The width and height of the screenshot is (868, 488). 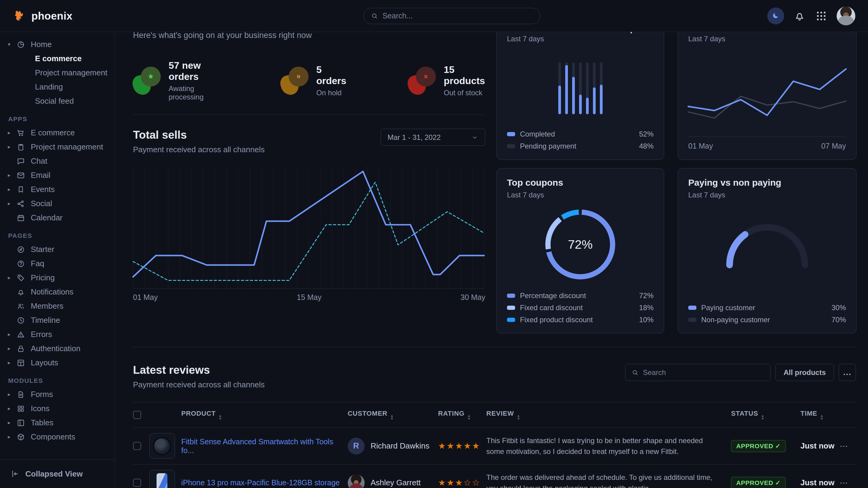 I want to click on sidebar-subitem-project-management: Project management, so click(x=57, y=73).